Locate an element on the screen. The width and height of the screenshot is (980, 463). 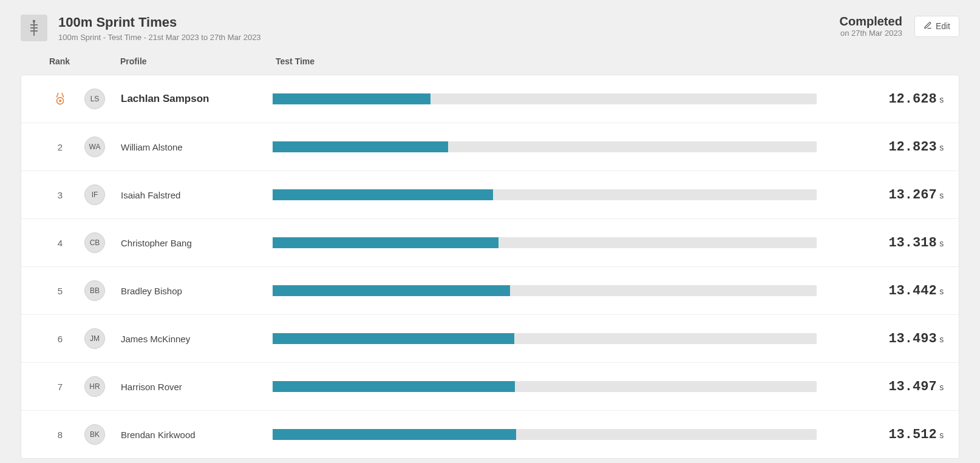
col-testtime: Test Time is located at coordinates (551, 61).